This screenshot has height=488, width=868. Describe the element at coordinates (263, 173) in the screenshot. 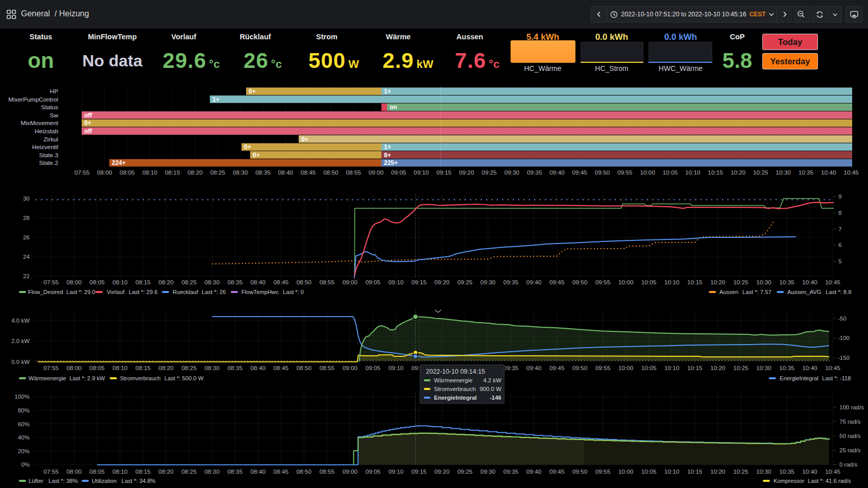

I see `svg-text: 08:35` at that location.